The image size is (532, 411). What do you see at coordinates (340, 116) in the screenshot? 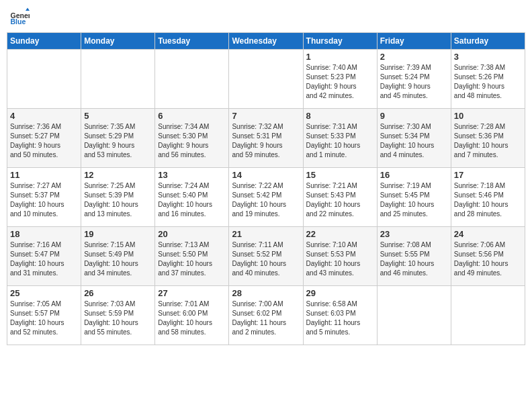
I see `day-number: 8` at bounding box center [340, 116].